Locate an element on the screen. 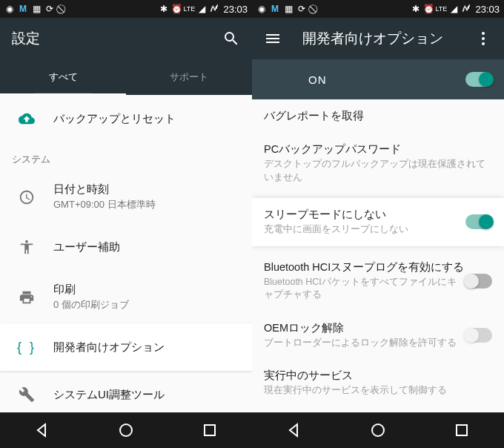  braces-icon: { } is located at coordinates (27, 347).